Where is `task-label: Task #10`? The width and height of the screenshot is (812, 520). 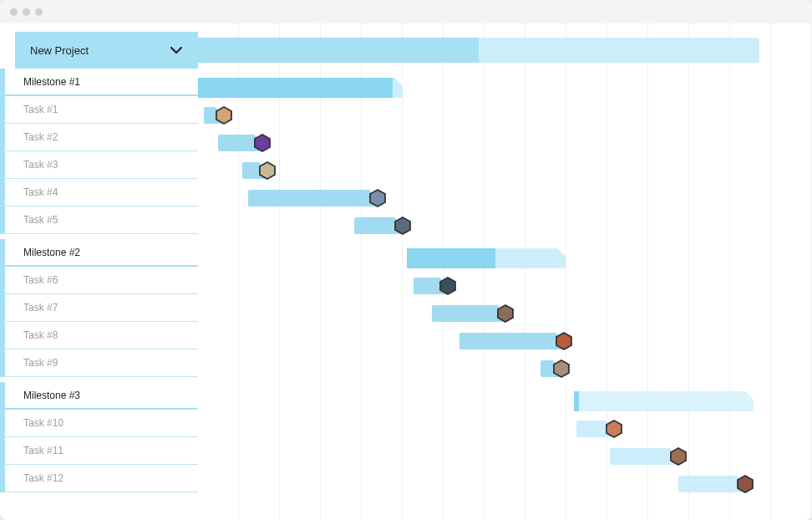 task-label: Task #10 is located at coordinates (43, 423).